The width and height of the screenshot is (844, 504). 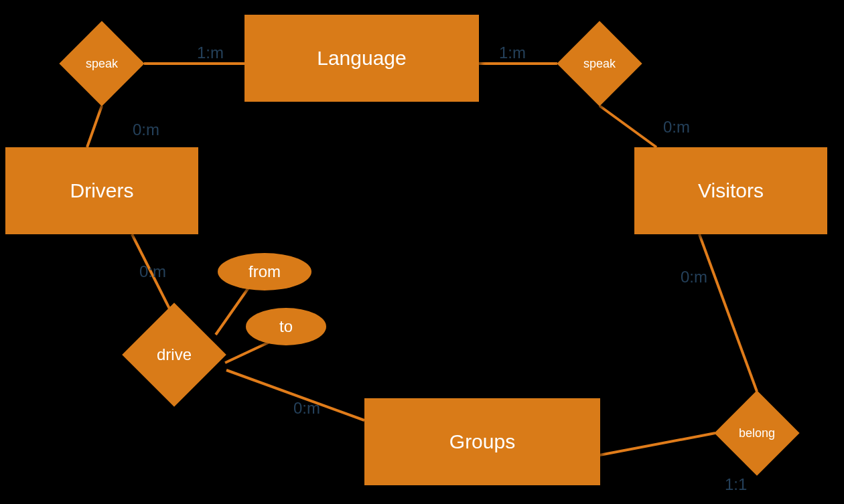 What do you see at coordinates (265, 272) in the screenshot?
I see `attribute-label: from` at bounding box center [265, 272].